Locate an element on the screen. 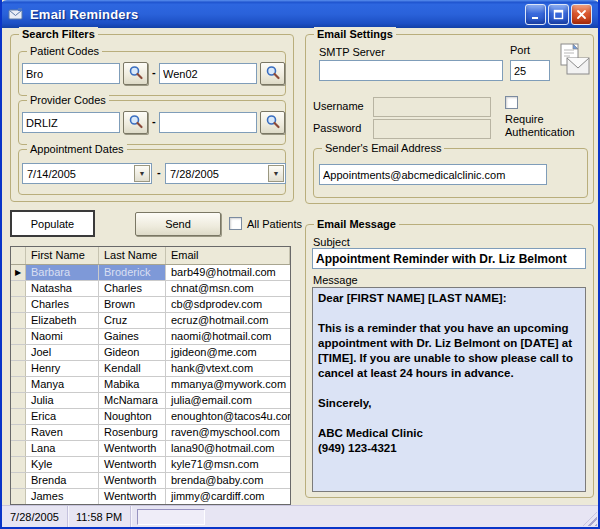 The width and height of the screenshot is (600, 529). grid-cell: Naomi is located at coordinates (62, 336).